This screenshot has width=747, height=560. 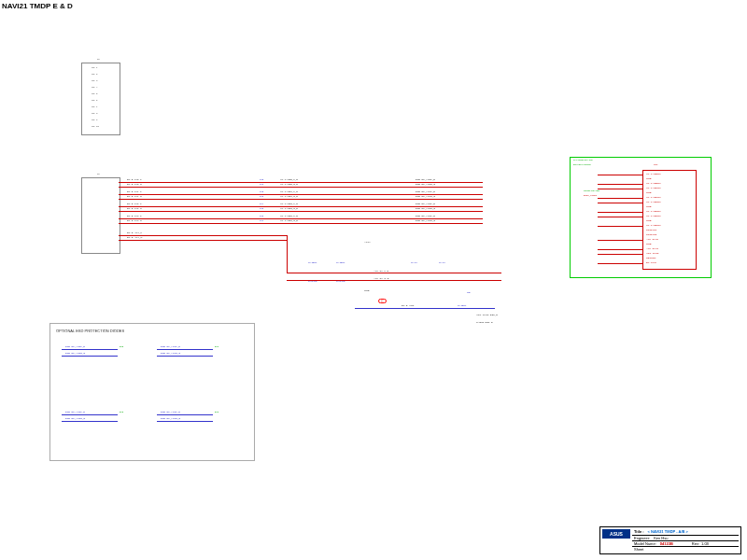 I want to click on note: DISP_PORT, so click(x=590, y=196).